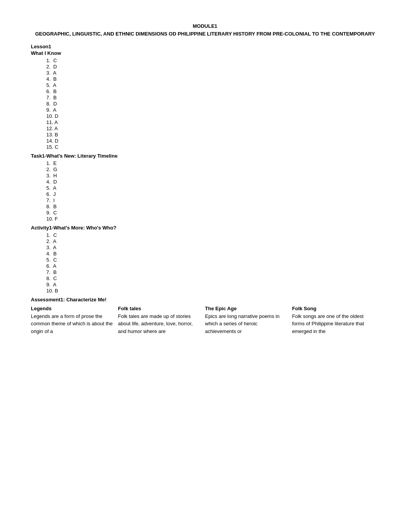 The width and height of the screenshot is (410, 532). I want to click on list-item: 3. H, so click(213, 175).